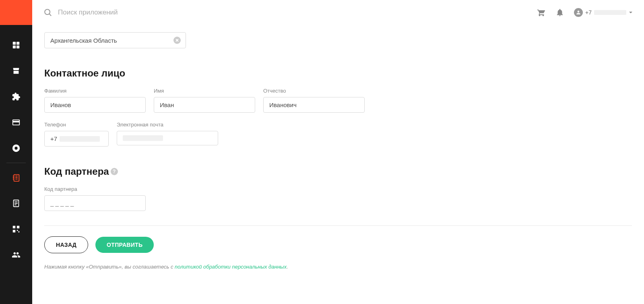 The image size is (644, 304). What do you see at coordinates (16, 12) in the screenshot?
I see `brand-logo` at bounding box center [16, 12].